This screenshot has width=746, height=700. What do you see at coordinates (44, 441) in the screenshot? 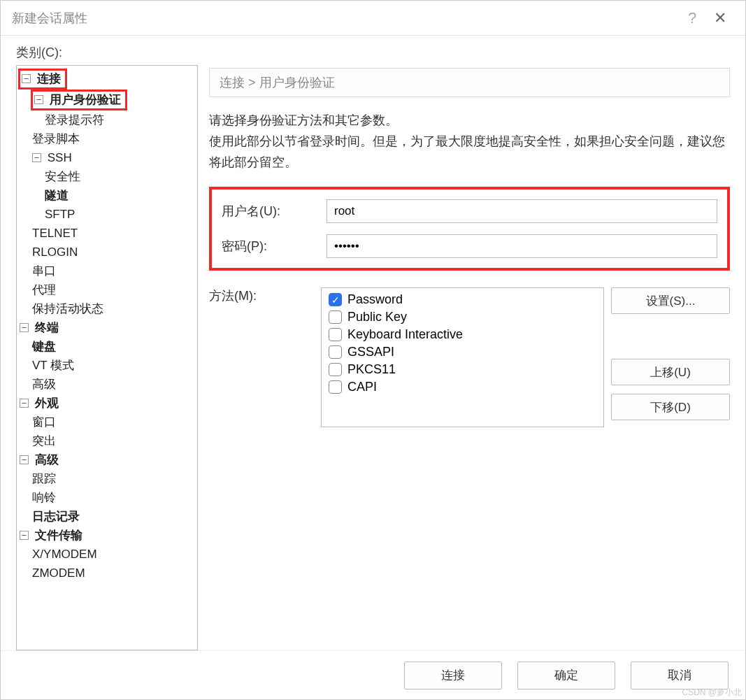
I see `tree-highlight-app: 突出` at bounding box center [44, 441].